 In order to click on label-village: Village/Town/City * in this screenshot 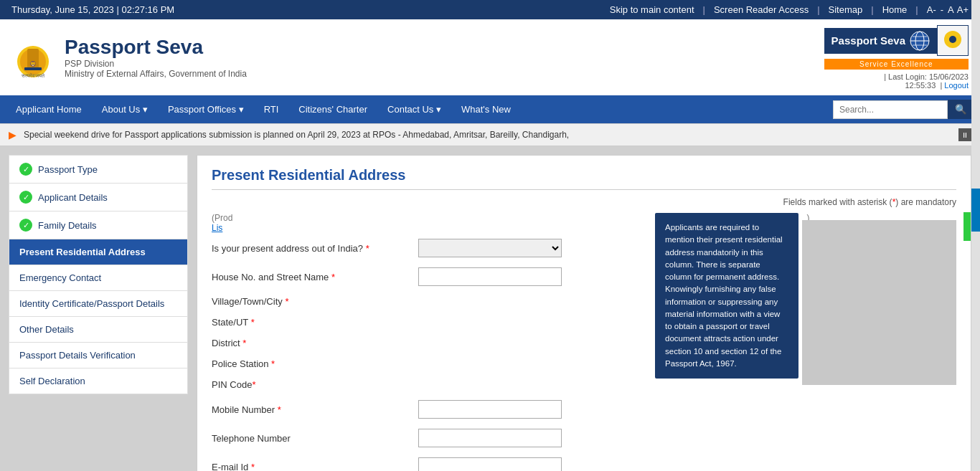, I will do `click(312, 301)`.